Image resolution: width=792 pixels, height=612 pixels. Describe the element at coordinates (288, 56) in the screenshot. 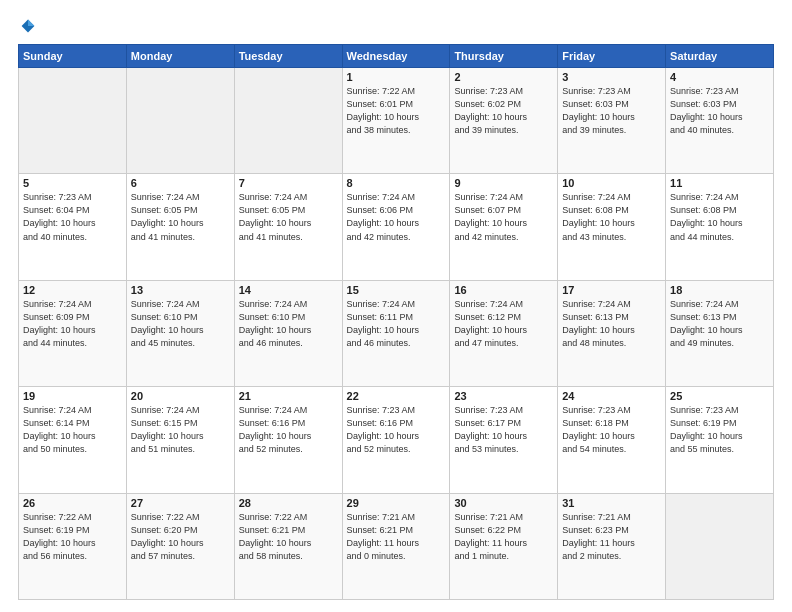

I see `calendar-header-tuesday: Tuesday` at that location.